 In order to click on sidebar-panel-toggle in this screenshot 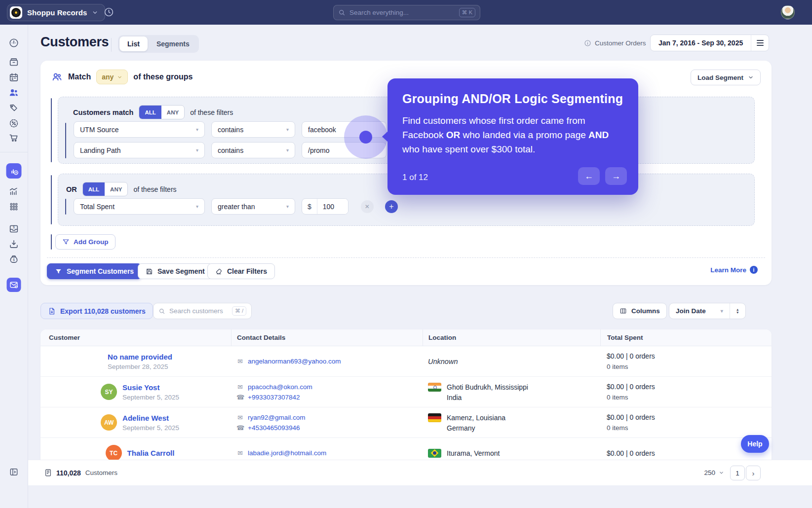, I will do `click(14, 472)`.